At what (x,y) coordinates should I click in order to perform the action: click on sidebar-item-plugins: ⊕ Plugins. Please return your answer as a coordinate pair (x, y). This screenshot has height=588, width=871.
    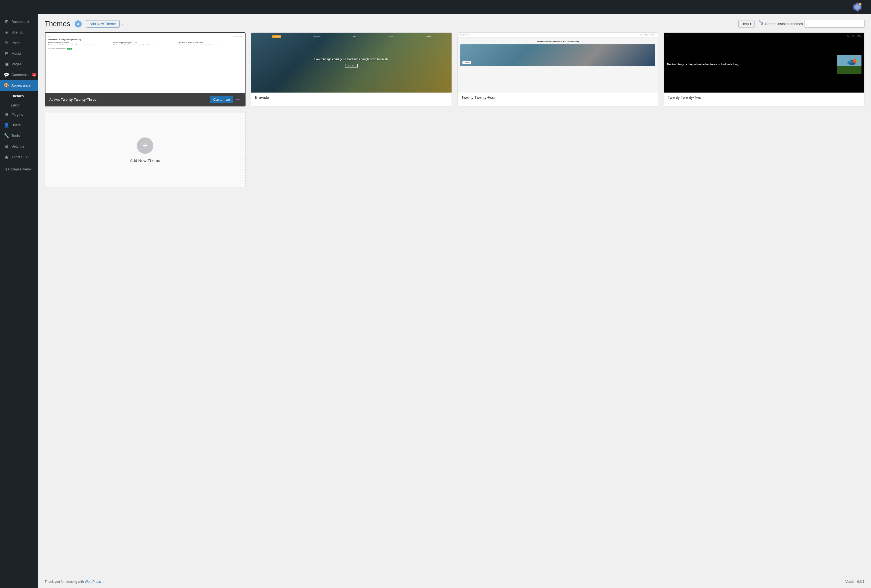
    Looking at the image, I should click on (19, 115).